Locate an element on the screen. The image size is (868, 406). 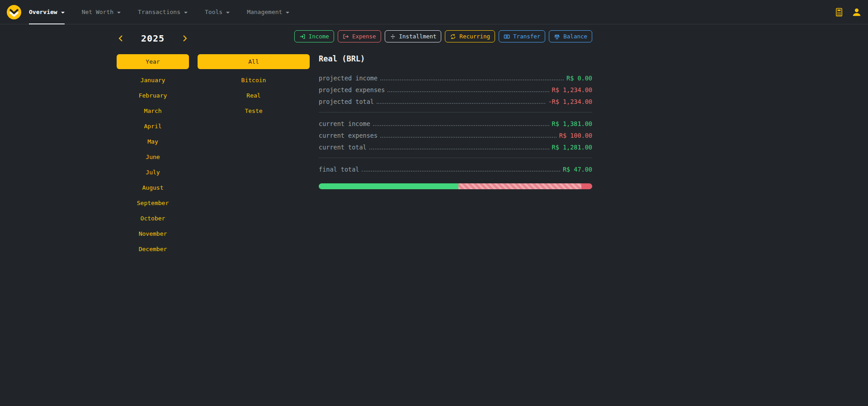
row-value: R$ 47.00 is located at coordinates (578, 169).